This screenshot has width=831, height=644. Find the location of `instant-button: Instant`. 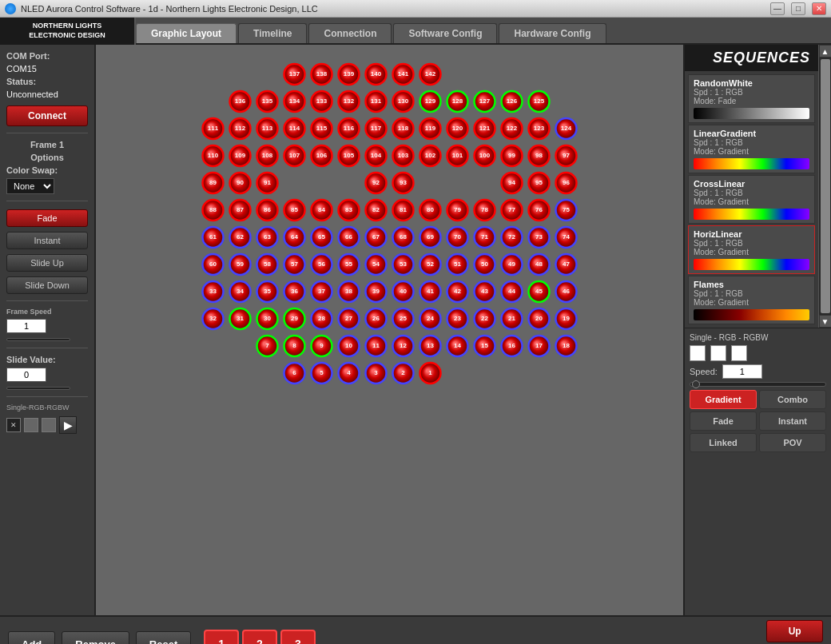

instant-button: Instant is located at coordinates (47, 241).